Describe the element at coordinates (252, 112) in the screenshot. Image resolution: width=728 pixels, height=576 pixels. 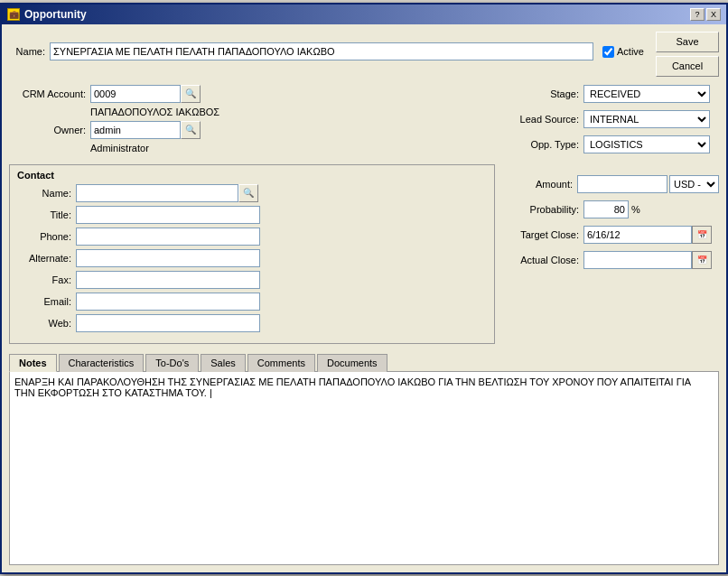
I see `crm-account-name-row: ΠΑΠΑΔΟΠΟΥΛΟΣ ΙΑΚΩΒΟΣ` at that location.